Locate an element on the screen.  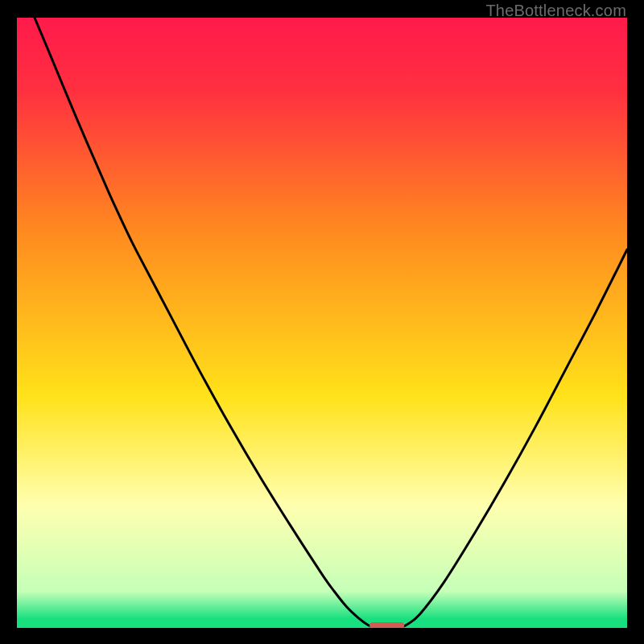
watermark-text: TheBottleneck.com is located at coordinates (555, 11).